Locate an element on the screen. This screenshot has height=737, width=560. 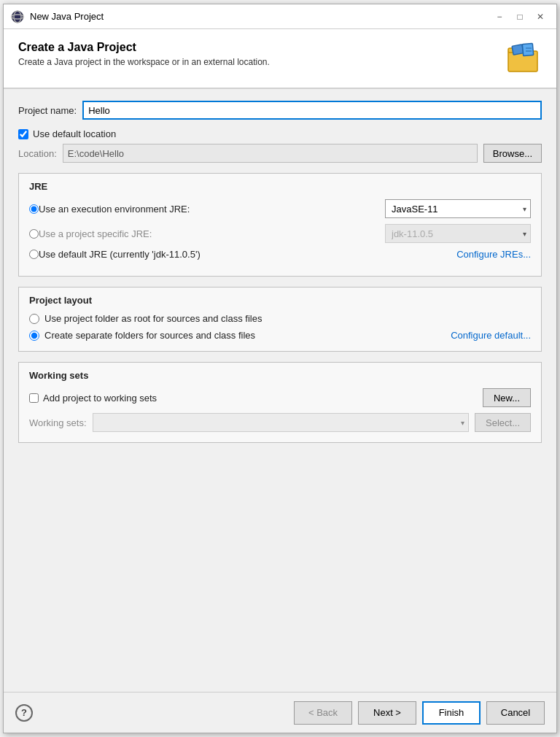
next-button: Next > is located at coordinates (387, 713).